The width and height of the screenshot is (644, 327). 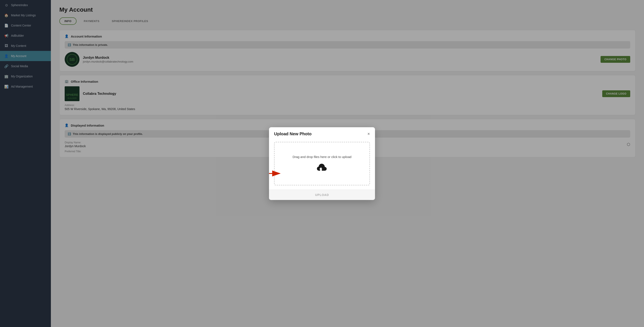 I want to click on modal-close-button: ×, so click(x=368, y=134).